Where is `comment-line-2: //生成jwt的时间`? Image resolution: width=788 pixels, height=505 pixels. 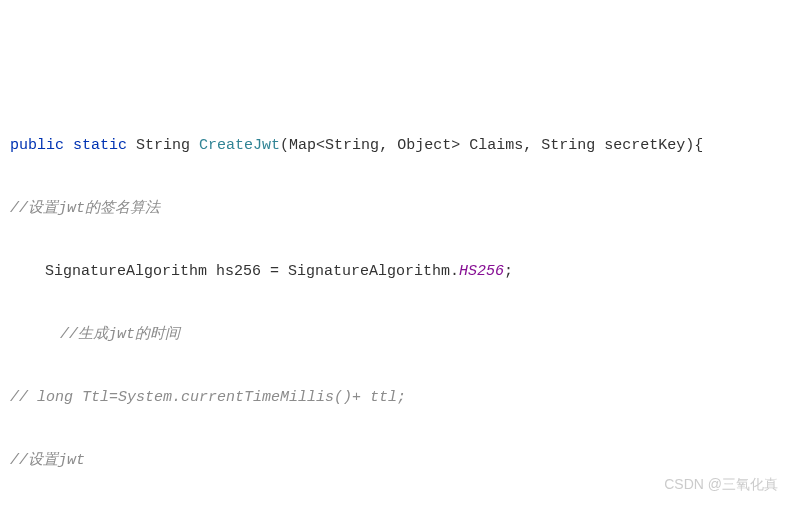 comment-line-2: //生成jwt的时间 is located at coordinates (394, 335).